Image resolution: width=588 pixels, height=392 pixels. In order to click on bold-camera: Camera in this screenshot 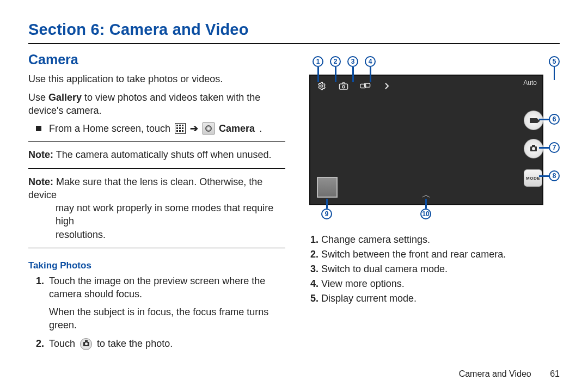, I will do `click(237, 128)`.